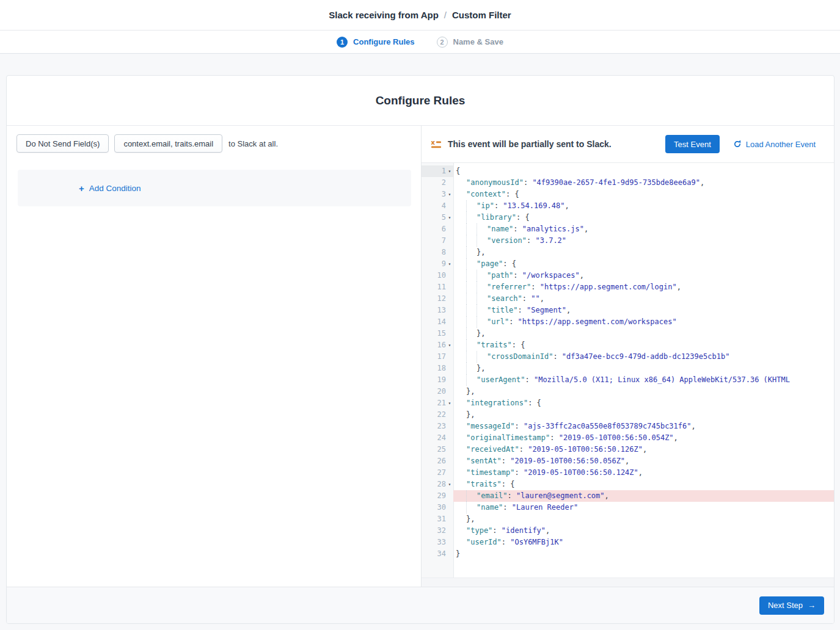  What do you see at coordinates (437, 415) in the screenshot?
I see `line-number: 22` at bounding box center [437, 415].